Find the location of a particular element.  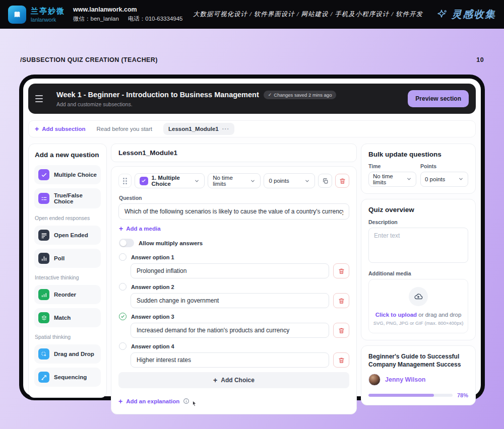

branding-topbar: 兰亭妙微 lanlanwork www.lanlanwork.com 微信：be… is located at coordinates (252, 14).